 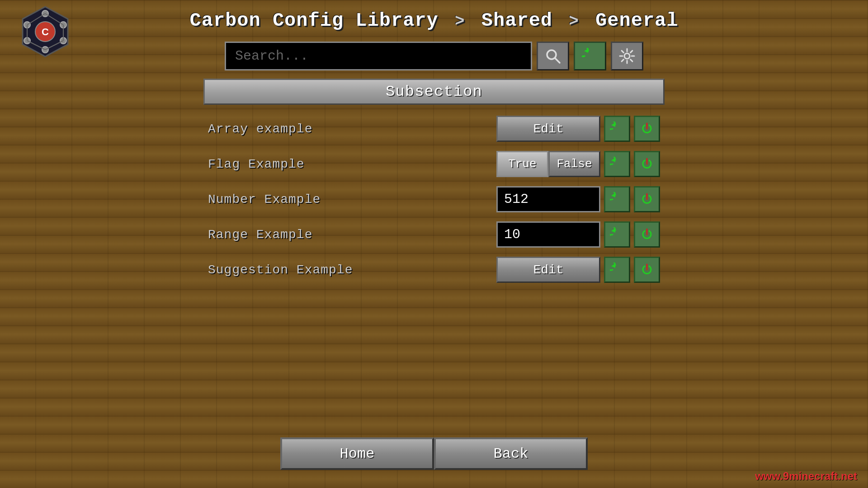 I want to click on suggestion-undo-button, so click(x=617, y=270).